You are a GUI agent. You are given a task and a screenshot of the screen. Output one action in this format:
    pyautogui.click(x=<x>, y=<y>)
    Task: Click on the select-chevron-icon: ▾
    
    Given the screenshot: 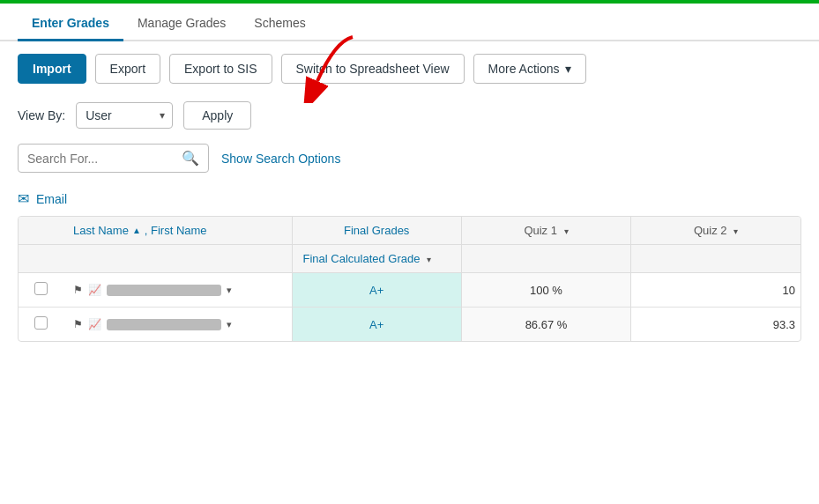 What is the action you would take?
    pyautogui.click(x=162, y=115)
    